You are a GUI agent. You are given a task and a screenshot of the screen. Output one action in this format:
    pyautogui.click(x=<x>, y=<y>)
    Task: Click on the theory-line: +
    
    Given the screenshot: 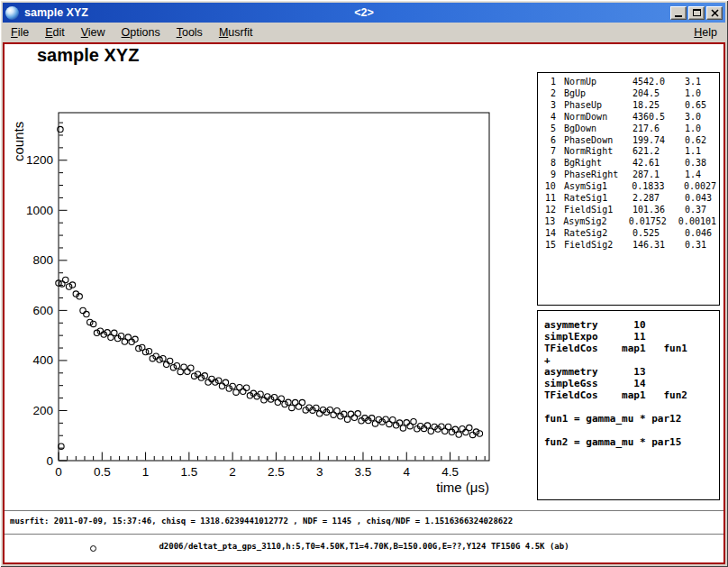 What is the action you would take?
    pyautogui.click(x=632, y=361)
    